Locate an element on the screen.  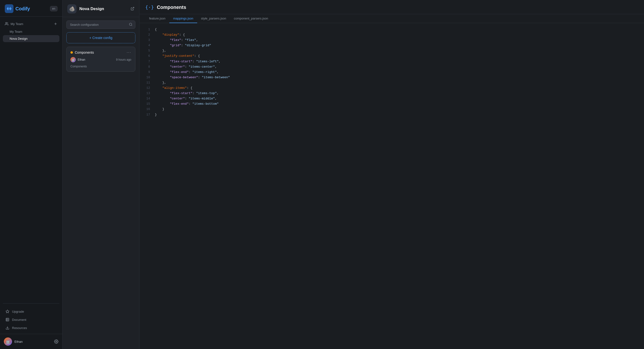
gear-icon is located at coordinates (56, 342).